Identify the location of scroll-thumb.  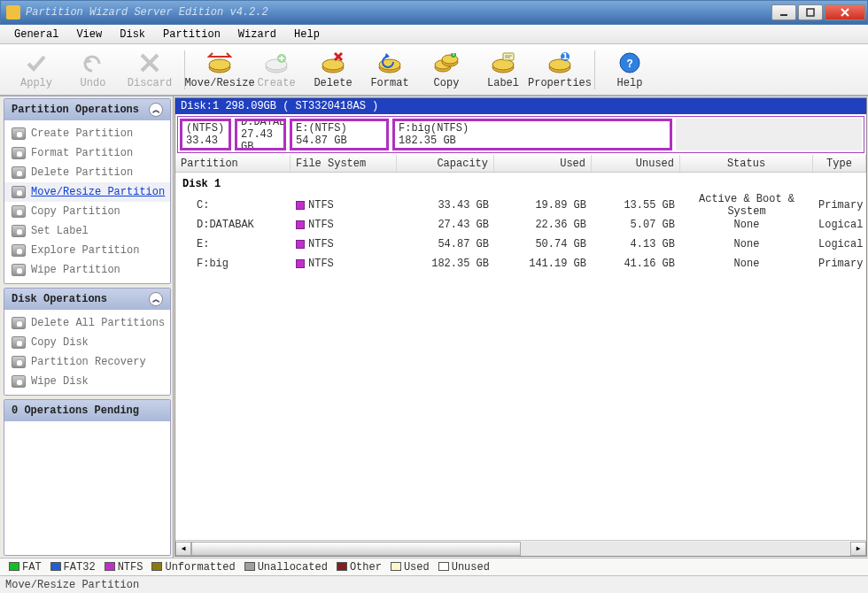
(356, 549).